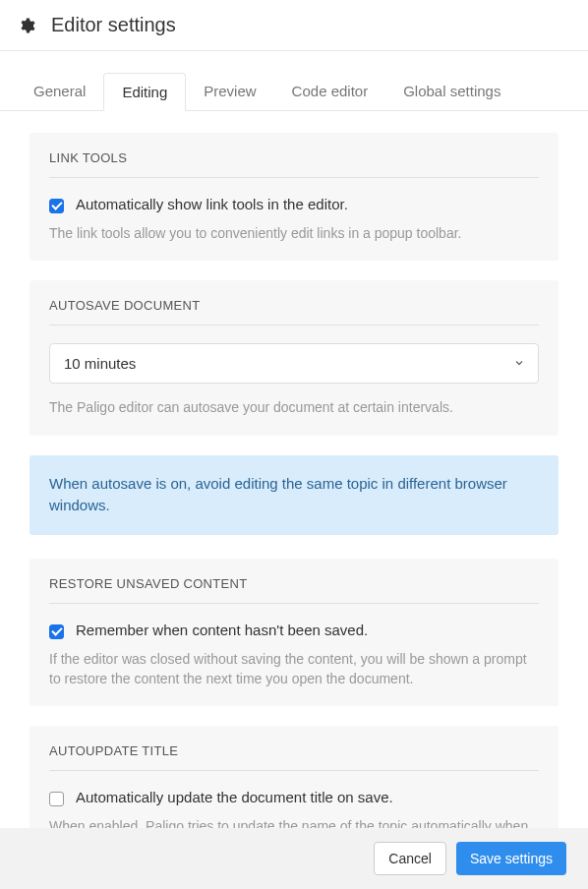 This screenshot has width=588, height=889. I want to click on checkbox-restore, so click(57, 631).